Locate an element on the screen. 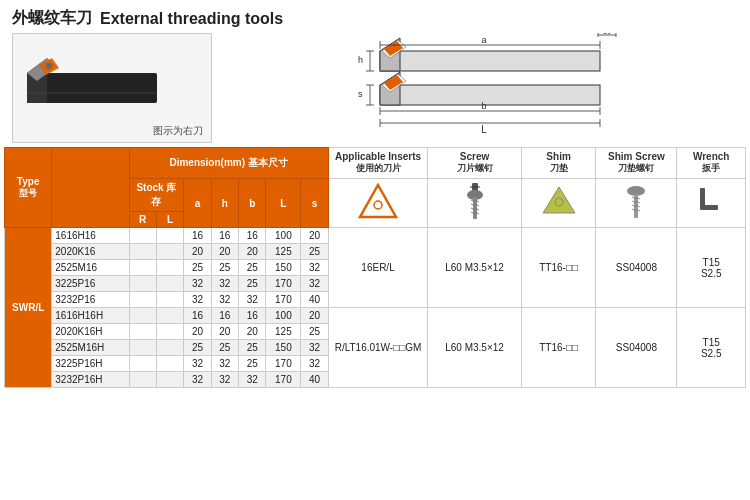  tool-image: 图示为右刀 is located at coordinates (112, 88).